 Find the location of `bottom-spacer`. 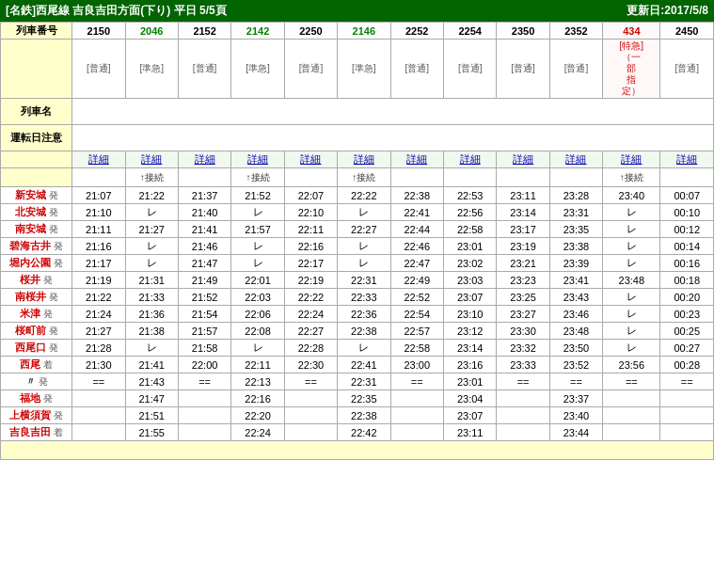

bottom-spacer is located at coordinates (357, 451).